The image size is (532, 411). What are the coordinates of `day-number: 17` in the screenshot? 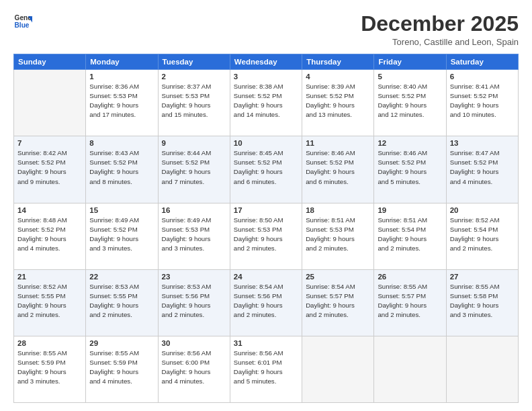 It's located at (266, 210).